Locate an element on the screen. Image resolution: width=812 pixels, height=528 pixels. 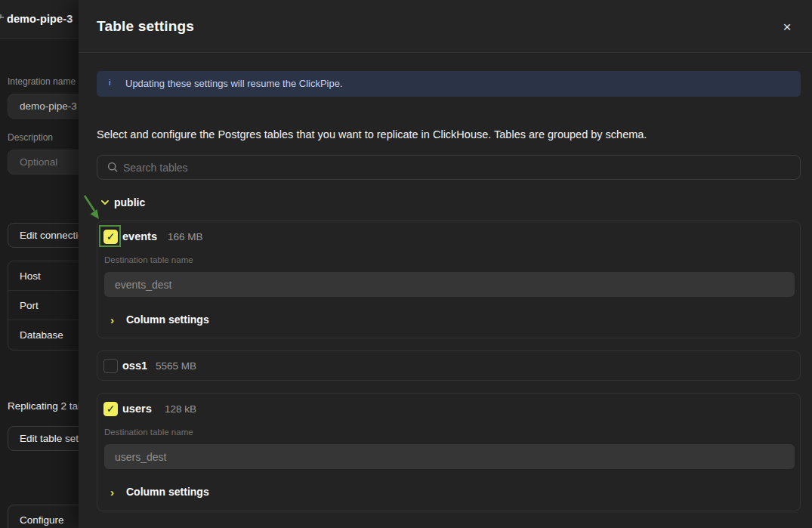
search-input is located at coordinates (455, 168).